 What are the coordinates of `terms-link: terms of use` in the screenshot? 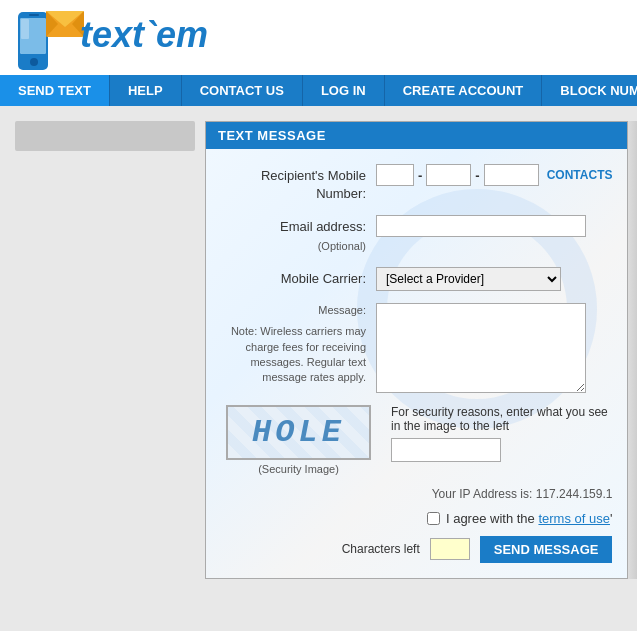 It's located at (574, 518).